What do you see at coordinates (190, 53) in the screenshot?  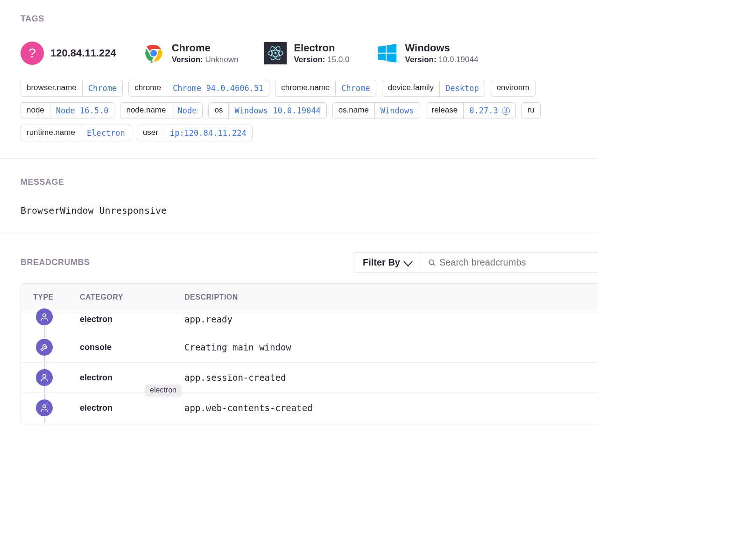 I see `context-item-browser: Chrome Version: Unknown` at bounding box center [190, 53].